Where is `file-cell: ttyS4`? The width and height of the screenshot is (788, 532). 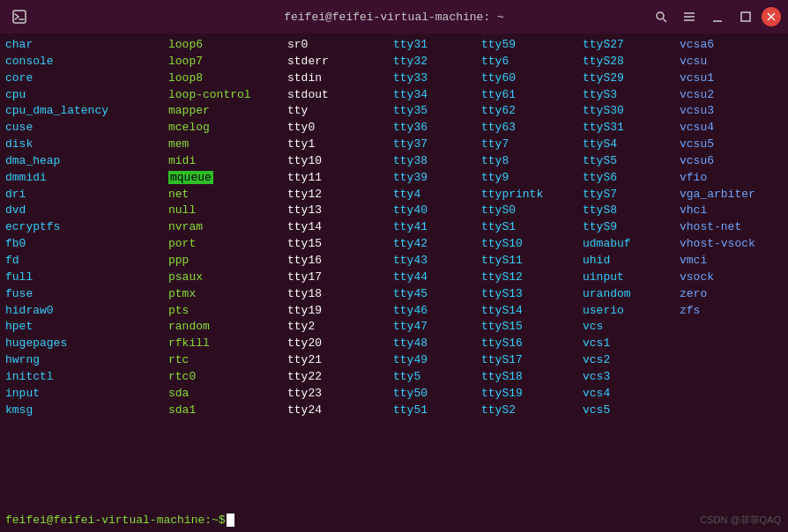 file-cell: ttyS4 is located at coordinates (631, 144).